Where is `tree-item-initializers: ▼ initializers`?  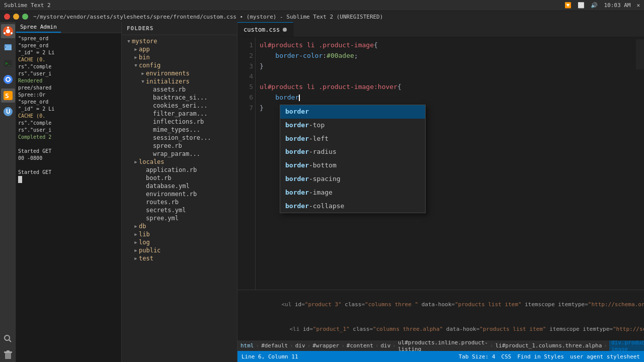 tree-item-initializers: ▼ initializers is located at coordinates (179, 81).